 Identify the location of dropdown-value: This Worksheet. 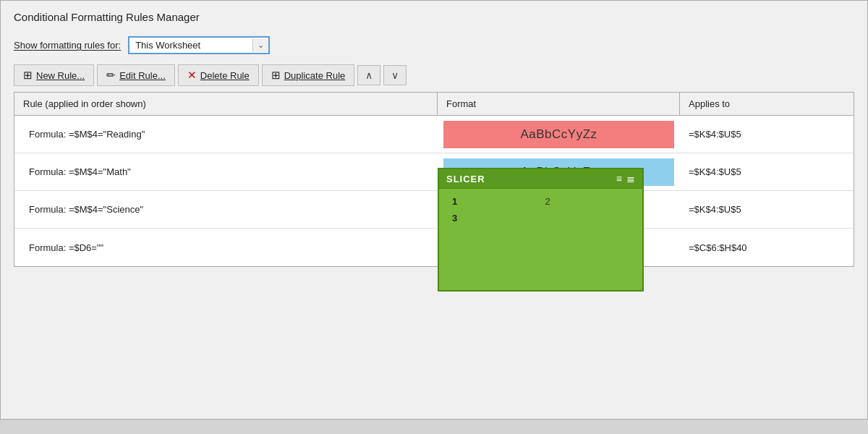
(191, 45).